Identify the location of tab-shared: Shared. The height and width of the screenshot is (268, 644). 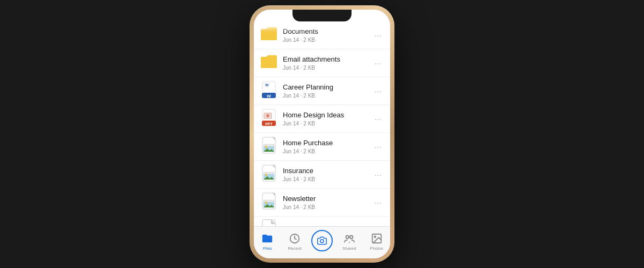
(349, 241).